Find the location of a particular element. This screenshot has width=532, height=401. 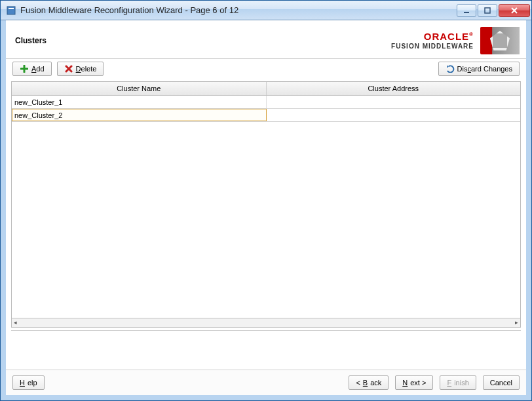

table-row: new_Cluster_1 is located at coordinates (266, 102).